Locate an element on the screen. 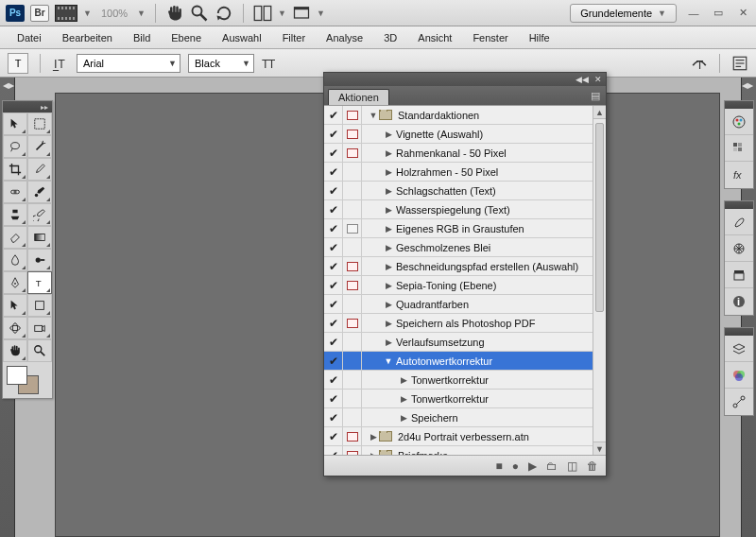 This screenshot has height=537, width=756. history-brush-tool is located at coordinates (40, 215).